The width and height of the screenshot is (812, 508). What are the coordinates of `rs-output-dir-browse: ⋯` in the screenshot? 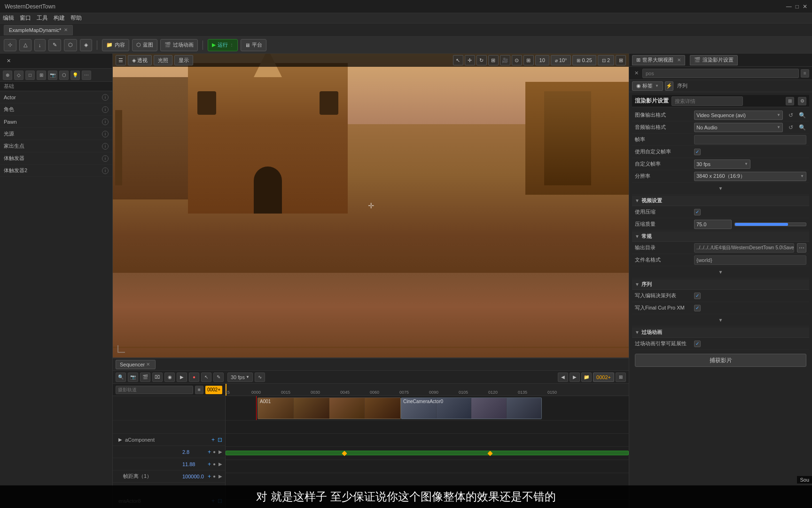 It's located at (802, 248).